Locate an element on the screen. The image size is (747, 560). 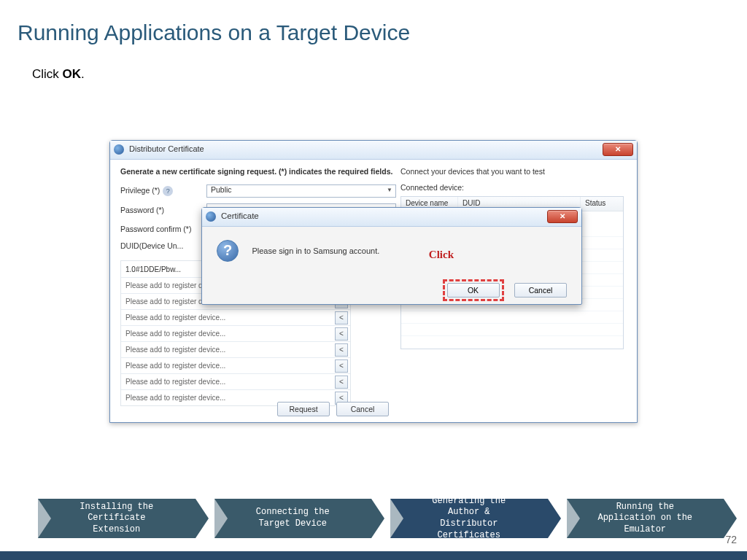
generate-heading: Generate a new certificate signing reque… is located at coordinates (258, 171).